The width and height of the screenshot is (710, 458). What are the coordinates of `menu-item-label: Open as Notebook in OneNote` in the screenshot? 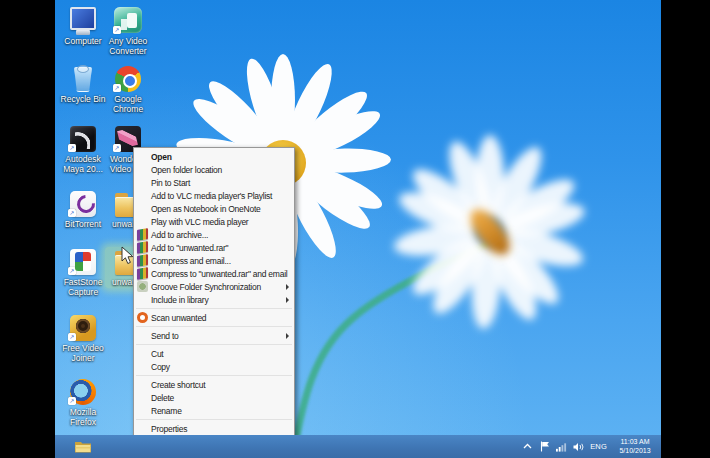 It's located at (206, 209).